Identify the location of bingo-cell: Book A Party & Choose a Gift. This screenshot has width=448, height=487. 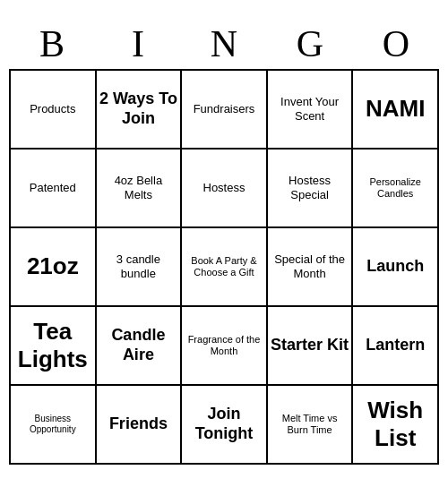
(225, 268).